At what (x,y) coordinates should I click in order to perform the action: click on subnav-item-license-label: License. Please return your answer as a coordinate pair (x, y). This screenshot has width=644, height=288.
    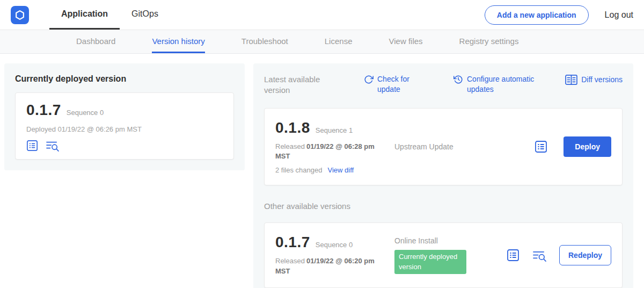
    Looking at the image, I should click on (339, 41).